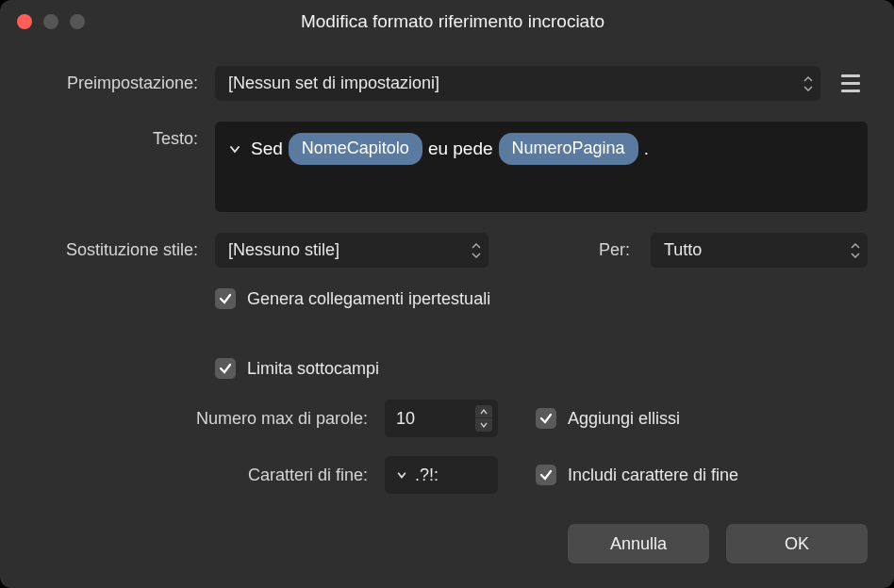 Image resolution: width=894 pixels, height=588 pixels. Describe the element at coordinates (447, 418) in the screenshot. I see `max-words-row: Numero max di parole: 10 Aggiungi elliss…` at that location.